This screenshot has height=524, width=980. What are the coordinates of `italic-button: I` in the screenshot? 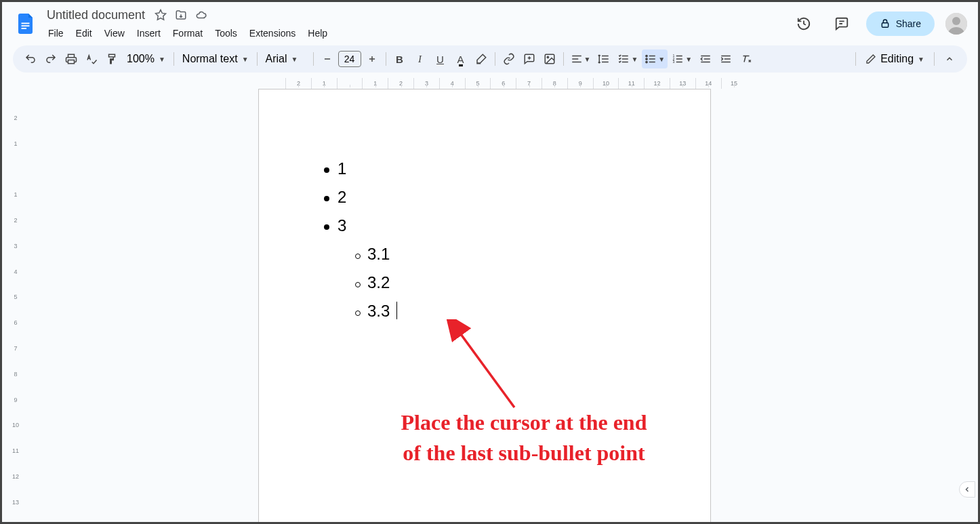 It's located at (420, 59).